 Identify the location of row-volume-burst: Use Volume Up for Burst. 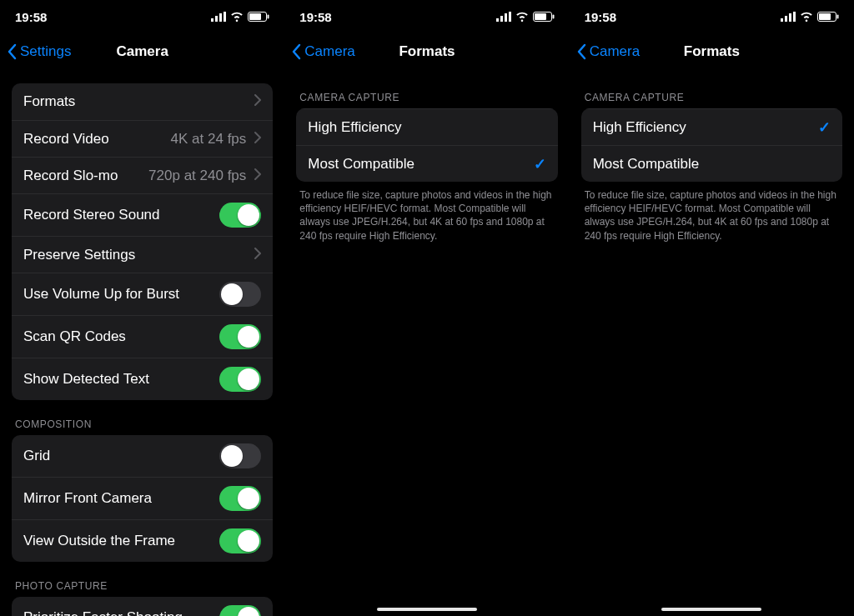
(142, 293).